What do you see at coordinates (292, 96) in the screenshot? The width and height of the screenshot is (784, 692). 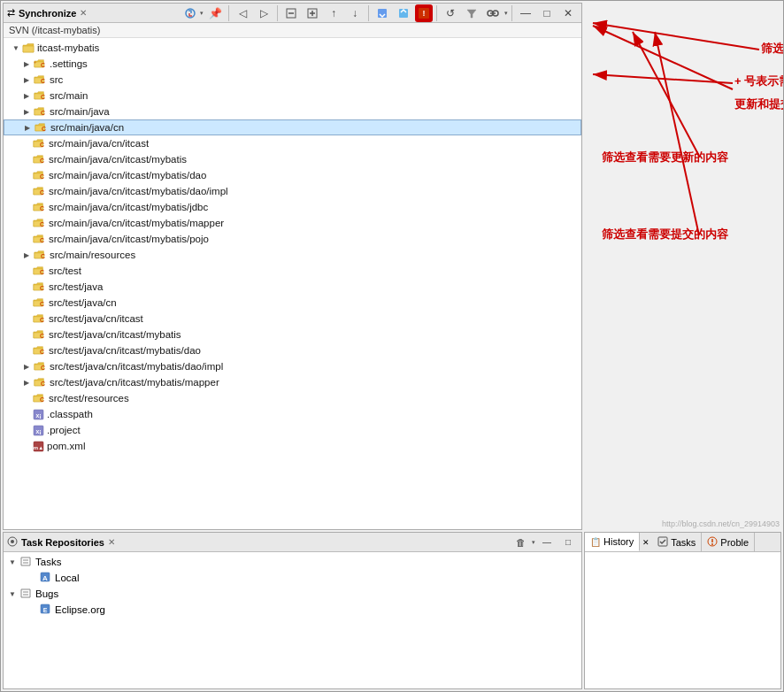 I see `tree-item-src-main: ▶ C src/main` at bounding box center [292, 96].